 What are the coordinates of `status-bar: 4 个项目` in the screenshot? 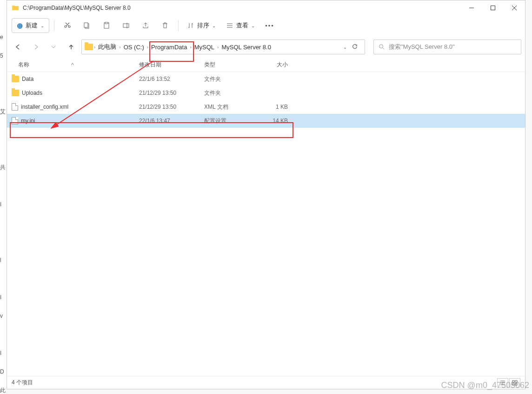 It's located at (266, 382).